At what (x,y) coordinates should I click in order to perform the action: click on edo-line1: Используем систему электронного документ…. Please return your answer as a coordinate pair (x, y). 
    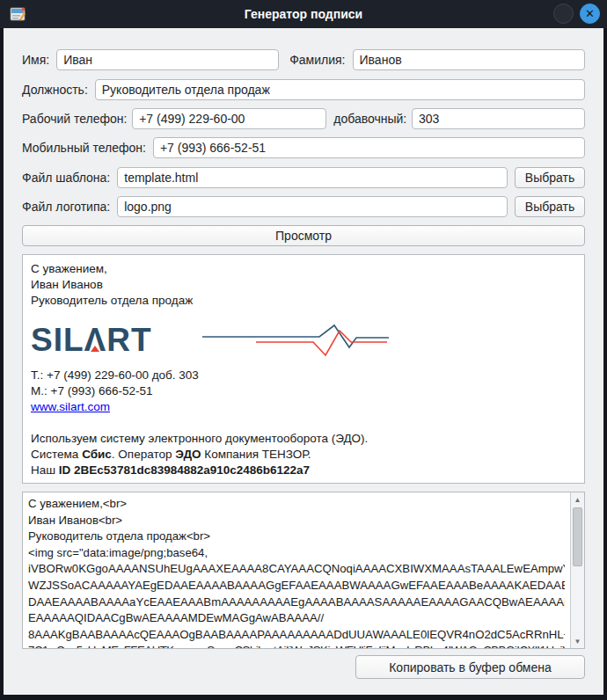
    Looking at the image, I should click on (304, 439).